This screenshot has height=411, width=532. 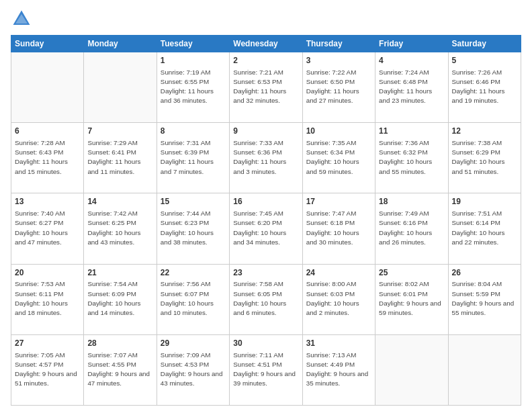 What do you see at coordinates (193, 273) in the screenshot?
I see `day-number: 22` at bounding box center [193, 273].